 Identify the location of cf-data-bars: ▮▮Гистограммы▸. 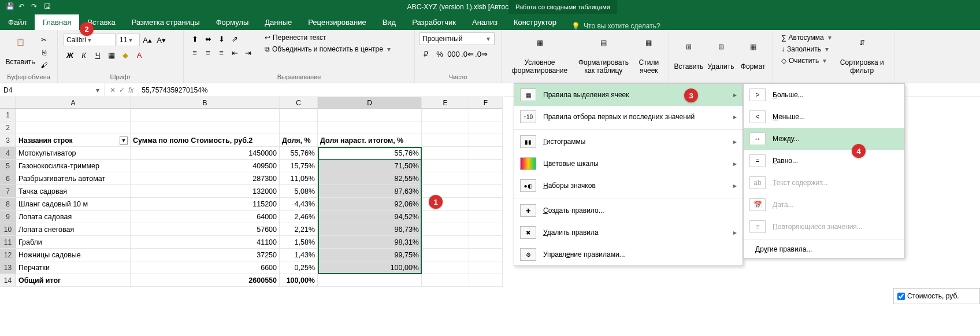
(629, 142).